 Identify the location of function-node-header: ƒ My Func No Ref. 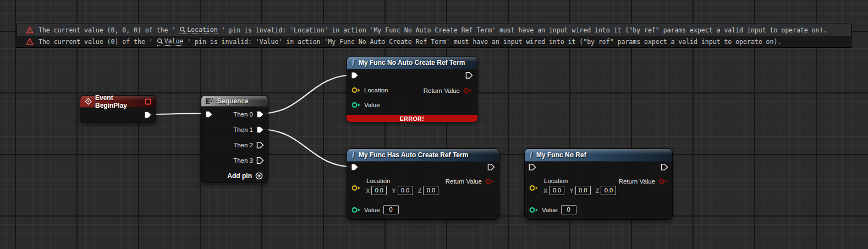
(598, 155).